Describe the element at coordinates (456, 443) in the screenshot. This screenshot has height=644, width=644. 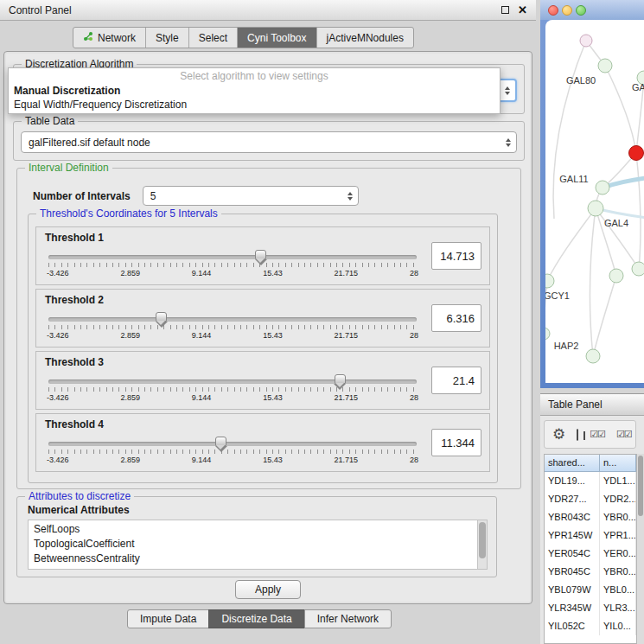
I see `threshold-value-field: 11.344` at that location.